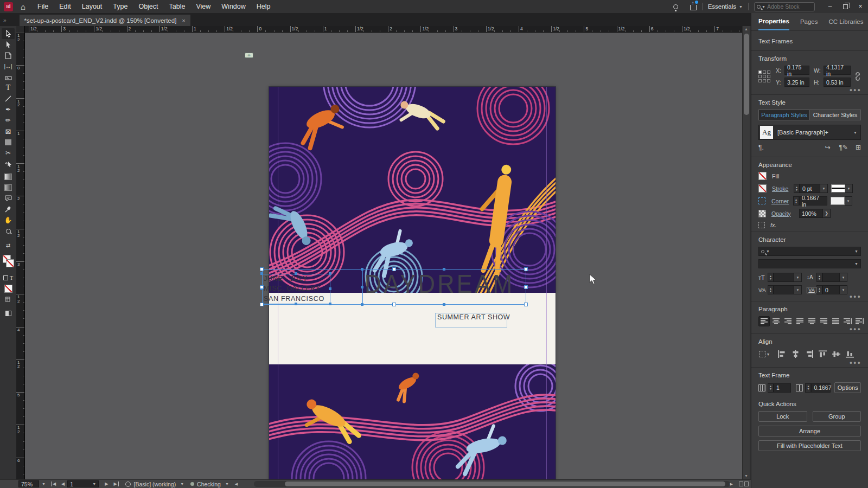 Image resolution: width=868 pixels, height=488 pixels. Describe the element at coordinates (8, 299) in the screenshot. I see `cell-styles-control` at that location.